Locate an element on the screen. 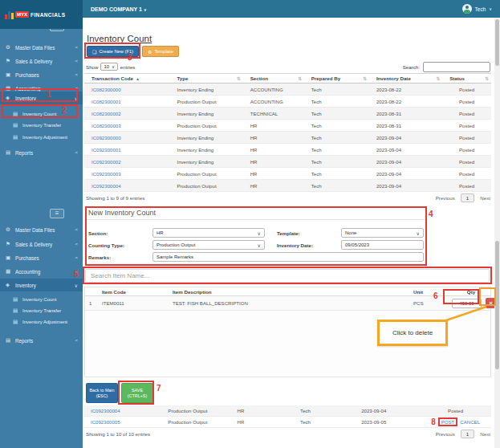 The width and height of the screenshot is (500, 448). column-header: Type⇅ is located at coordinates (205, 79).